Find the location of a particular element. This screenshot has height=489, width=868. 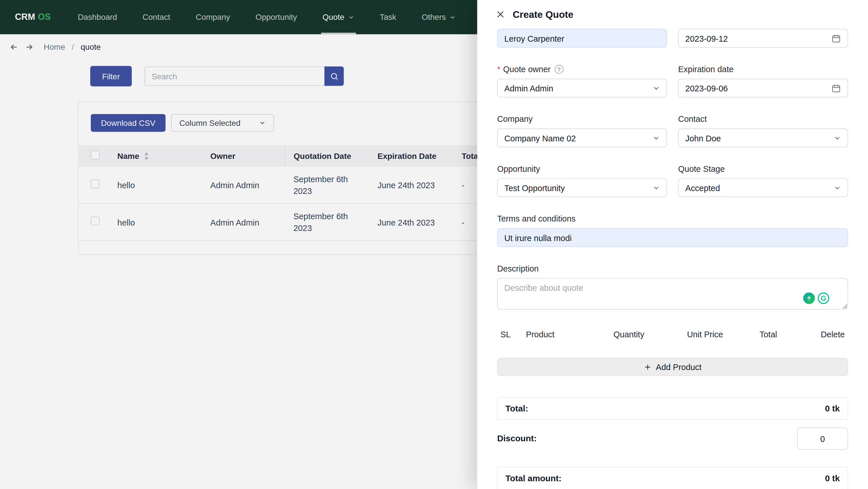

product-col-sl: SL is located at coordinates (510, 334).